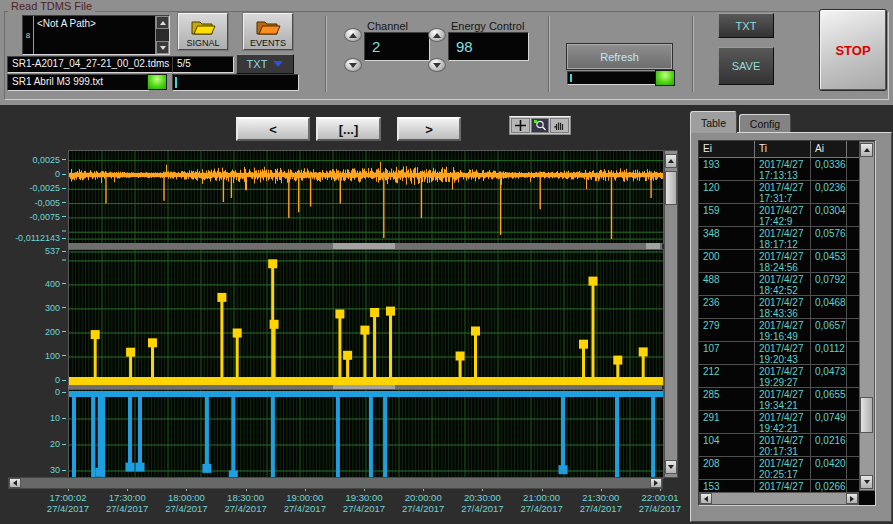  What do you see at coordinates (783, 261) in the screenshot?
I see `table-cell: 2017/4/2718:24:56` at bounding box center [783, 261].